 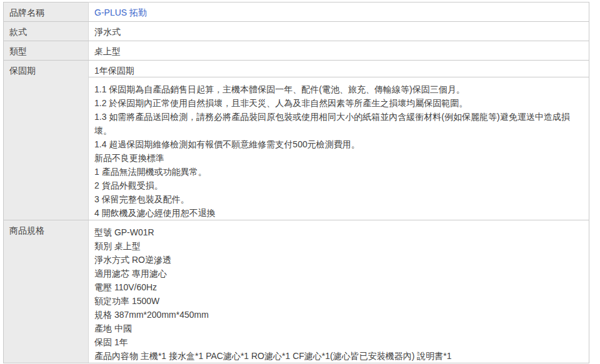 What do you see at coordinates (334, 356) in the screenshot?
I see `spec-line-contents: 產品內容物 主機*1 接水盒*1 PAC濾心*1 RO濾心*1 CF濾心*1(濾…` at bounding box center [334, 356].